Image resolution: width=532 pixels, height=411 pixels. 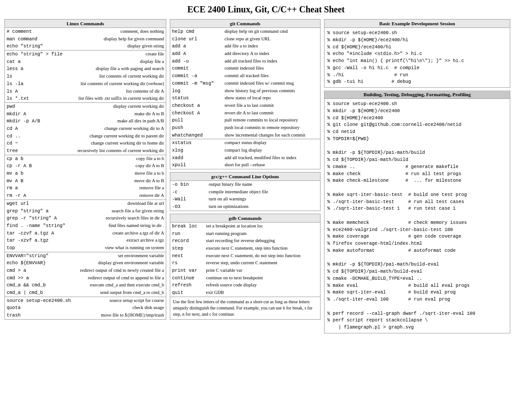 I want to click on desc-cell: add all tracked, modified files to index, so click(x=271, y=158).